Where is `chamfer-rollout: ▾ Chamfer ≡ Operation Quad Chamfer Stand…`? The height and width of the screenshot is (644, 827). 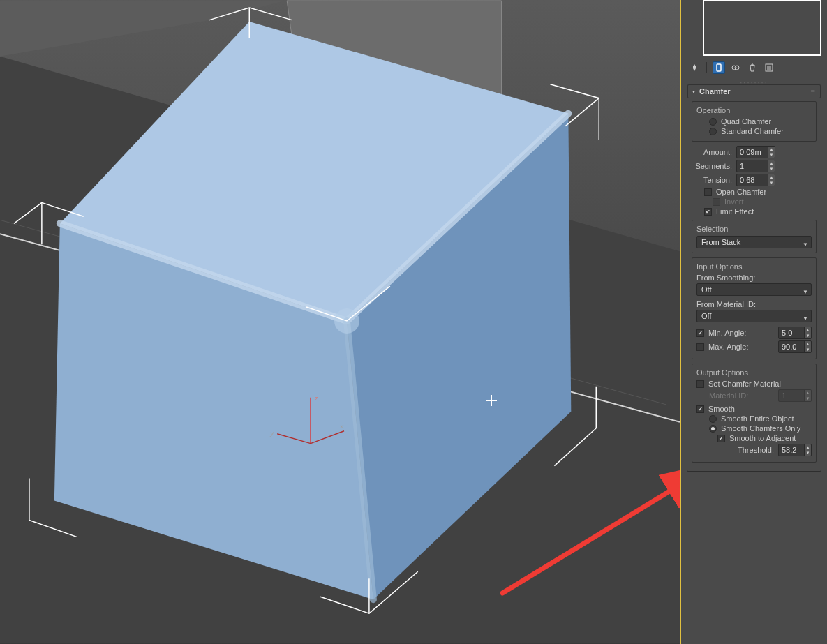 chamfer-rollout: ▾ Chamfer ≡ Operation Quad Chamfer Stand… is located at coordinates (754, 278).